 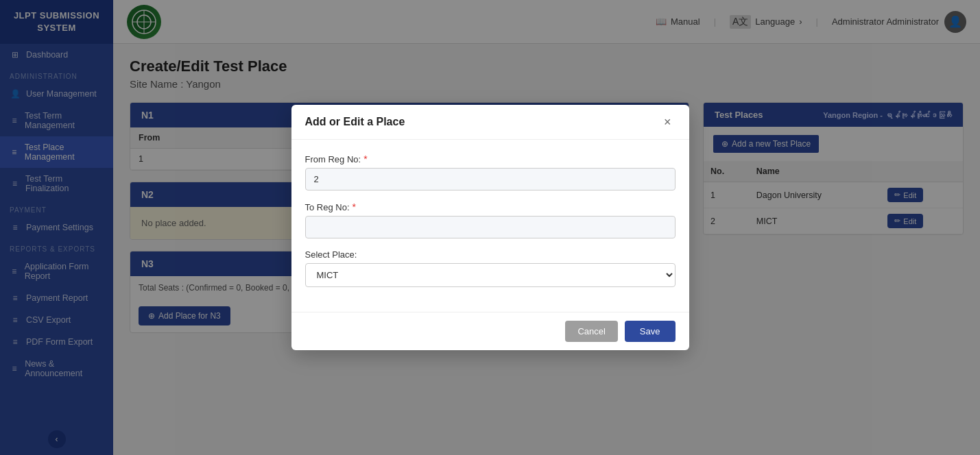 What do you see at coordinates (490, 228) in the screenshot?
I see `to-reg-no-input` at bounding box center [490, 228].